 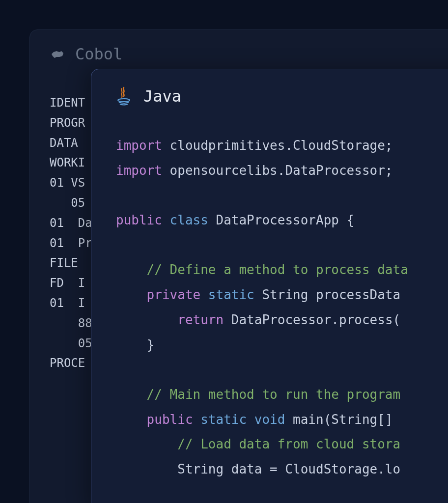 I want to click on java-header: Java, so click(x=270, y=96).